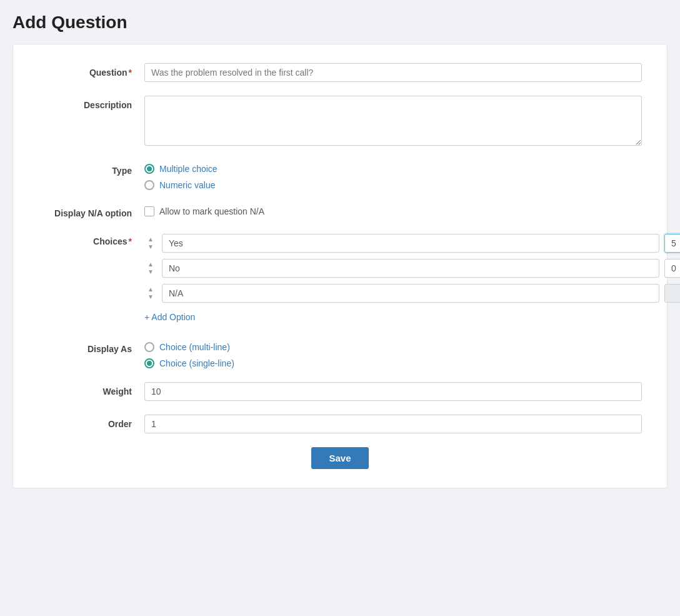 This screenshot has height=616, width=680. What do you see at coordinates (151, 297) in the screenshot?
I see `sort-down-icon-3: ▼` at bounding box center [151, 297].